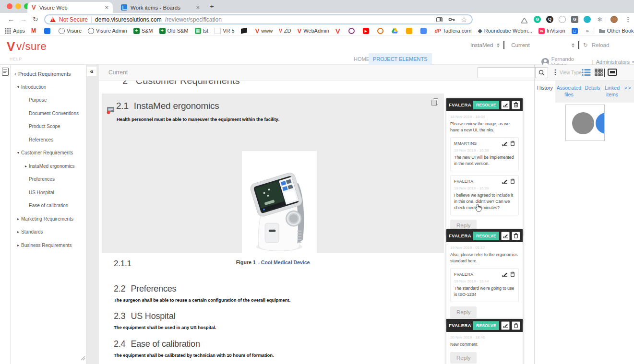 The image size is (634, 364). Describe the element at coordinates (18, 6) in the screenshot. I see `mac-minimize-button` at that location.